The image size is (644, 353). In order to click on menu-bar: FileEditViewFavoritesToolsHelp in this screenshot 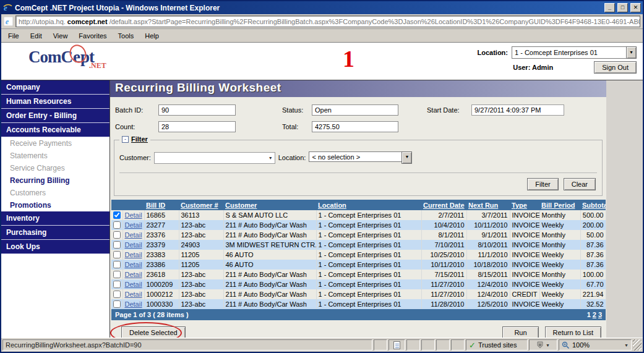, I will do `click(322, 36)`.